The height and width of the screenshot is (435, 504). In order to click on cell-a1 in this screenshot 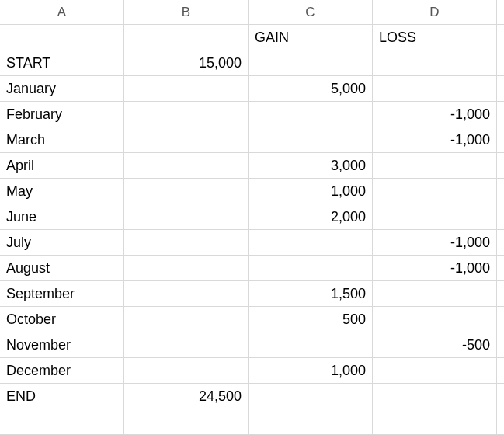, I will do `click(62, 37)`.